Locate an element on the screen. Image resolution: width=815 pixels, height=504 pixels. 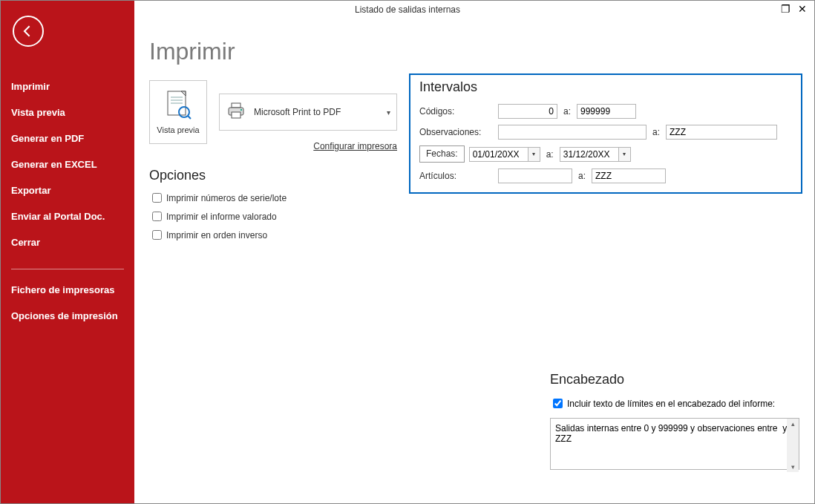
codigos-label: Códigos: is located at coordinates (456, 111).